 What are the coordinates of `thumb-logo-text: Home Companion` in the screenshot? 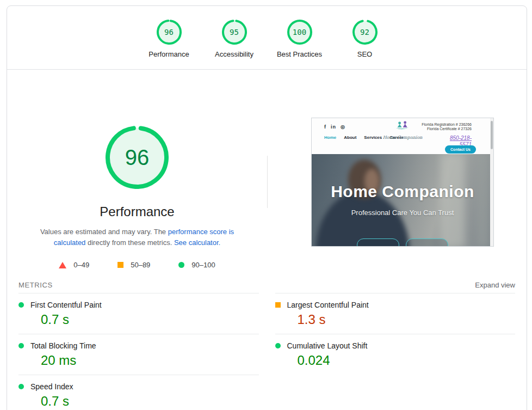 It's located at (403, 137).